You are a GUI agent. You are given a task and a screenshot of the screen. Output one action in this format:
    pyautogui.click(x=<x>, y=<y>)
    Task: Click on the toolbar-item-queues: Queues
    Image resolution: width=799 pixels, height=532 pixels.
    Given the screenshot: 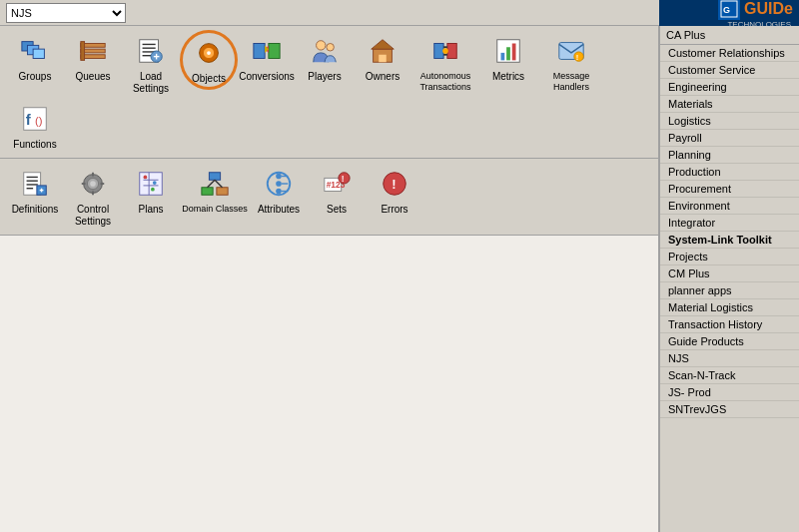 What is the action you would take?
    pyautogui.click(x=93, y=58)
    